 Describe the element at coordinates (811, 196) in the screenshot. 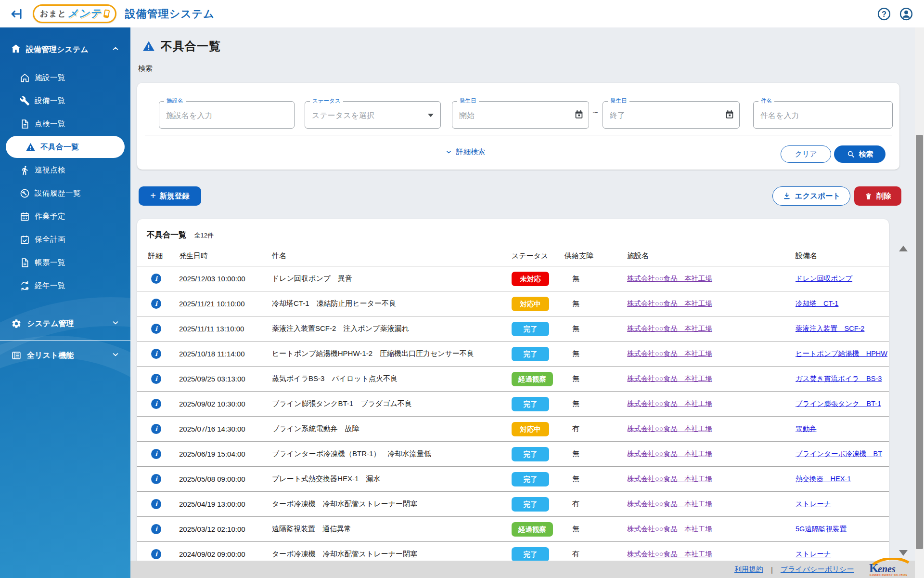

I see `export-button: エクスポート` at that location.